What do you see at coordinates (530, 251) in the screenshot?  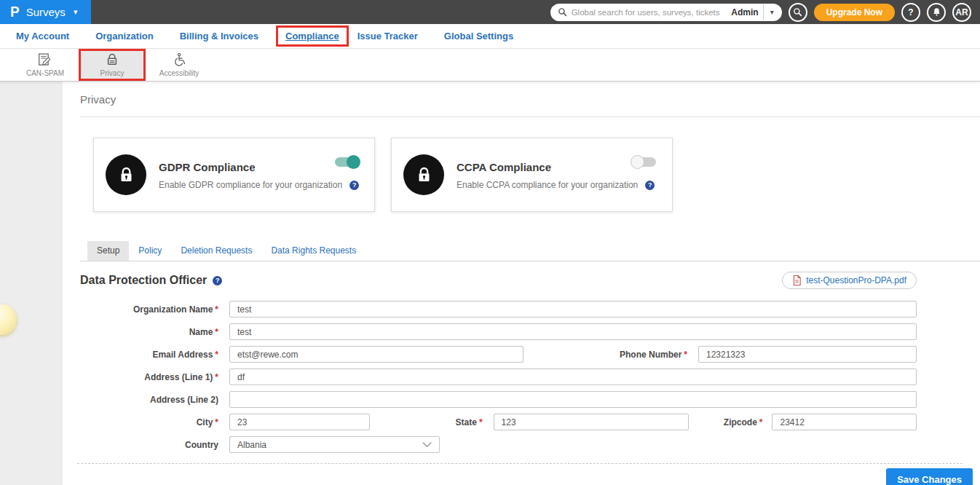 I see `privacy-tabs: Setup Policy Deletion Requests Data Righ…` at bounding box center [530, 251].